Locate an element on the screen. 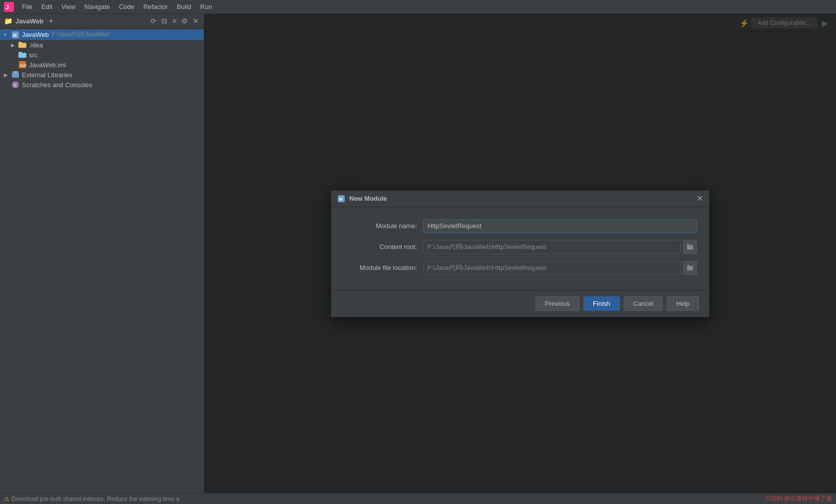 The height and width of the screenshot is (504, 836). status-message: Download pre-built shared indexes: Reduc… is located at coordinates (96, 499).